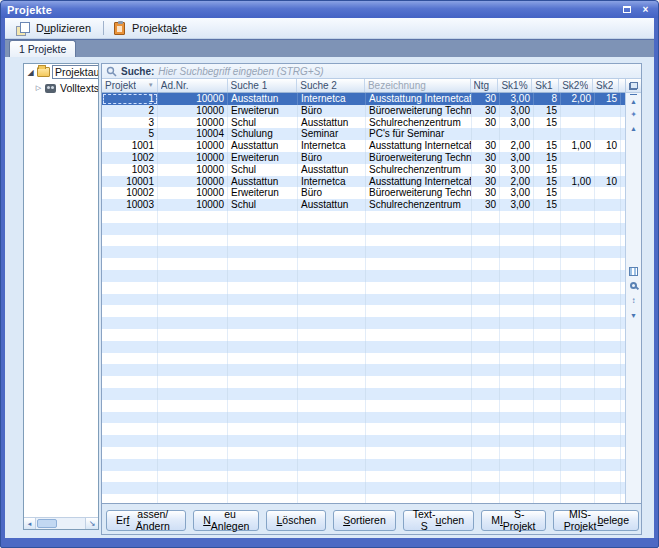  What do you see at coordinates (546, 86) in the screenshot?
I see `column-header-sk1: Sk1` at bounding box center [546, 86].